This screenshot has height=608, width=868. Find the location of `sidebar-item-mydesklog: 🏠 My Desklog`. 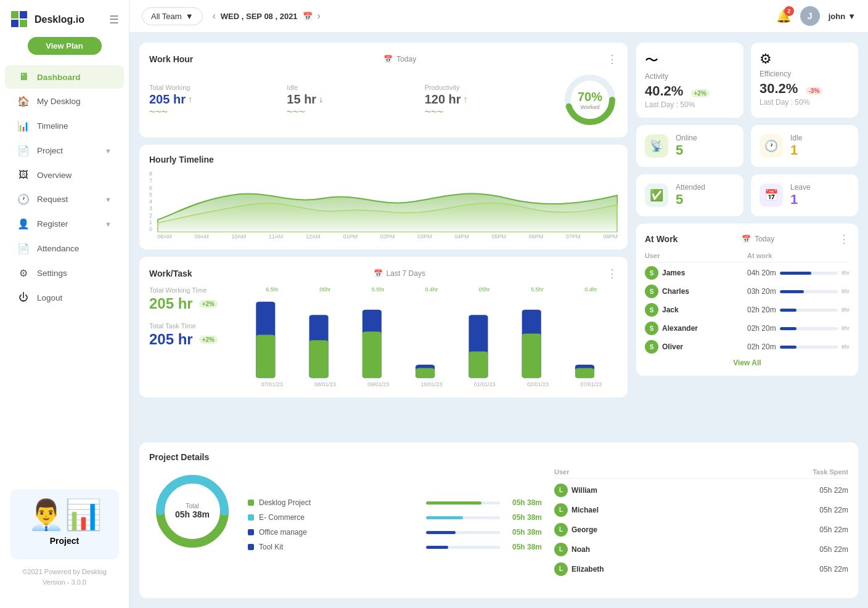

sidebar-item-mydesklog: 🏠 My Desklog is located at coordinates (64, 101).